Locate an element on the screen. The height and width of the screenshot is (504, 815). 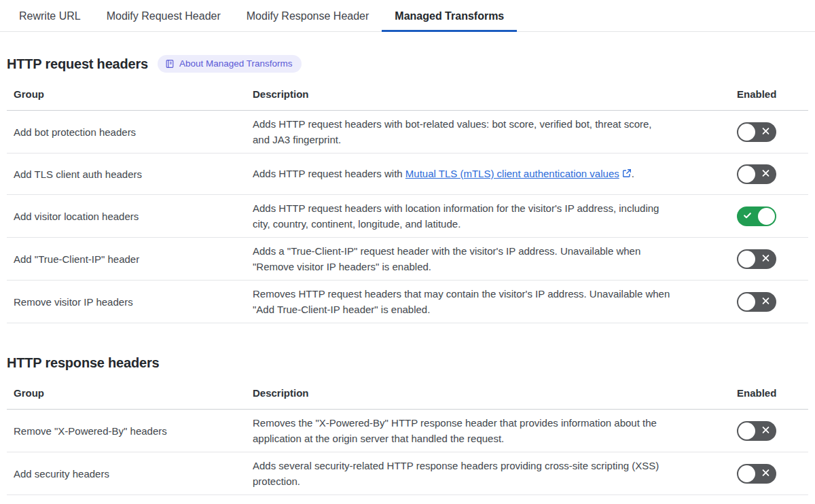
tab-managed-transforms: Managed Transforms is located at coordinates (450, 20).